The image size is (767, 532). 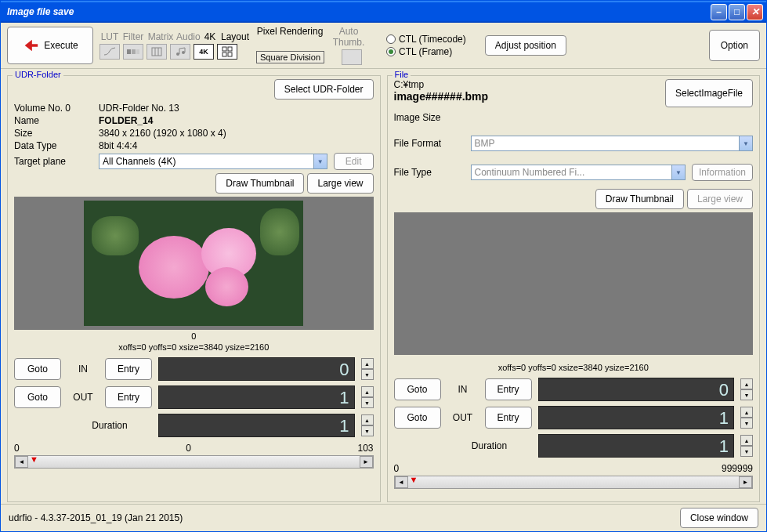 I want to click on duration-value: 1, so click(x=257, y=425).